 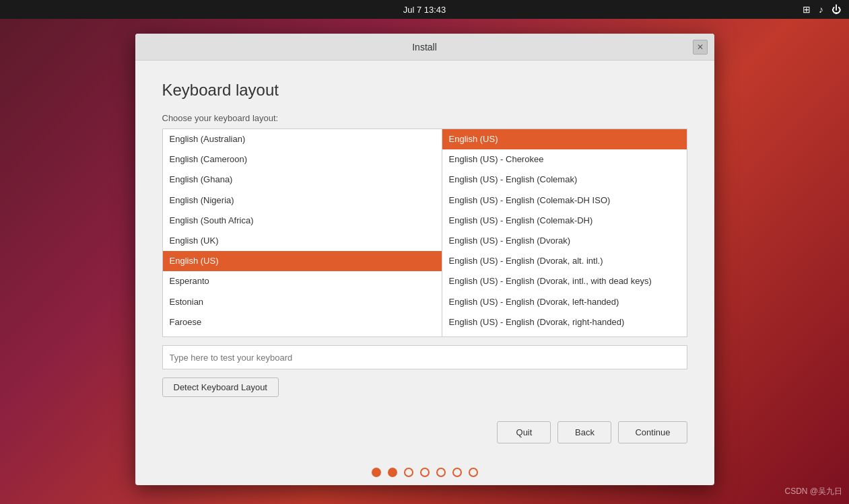 I want to click on back-label: Back, so click(x=584, y=432).